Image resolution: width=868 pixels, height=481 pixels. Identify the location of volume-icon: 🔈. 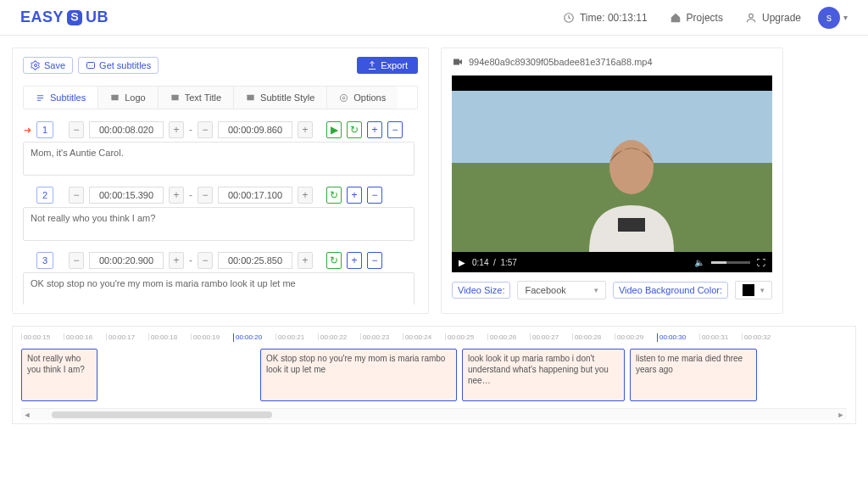
(699, 263).